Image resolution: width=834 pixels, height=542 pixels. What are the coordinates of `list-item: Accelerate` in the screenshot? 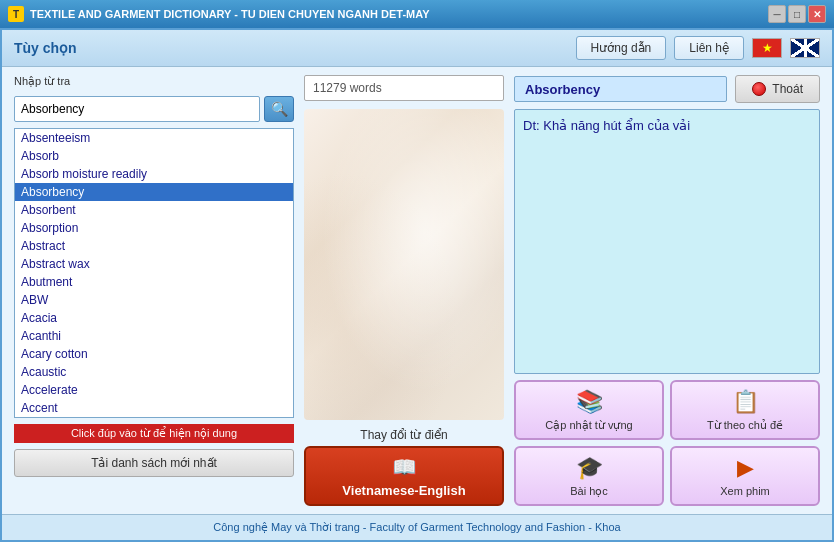 It's located at (154, 390).